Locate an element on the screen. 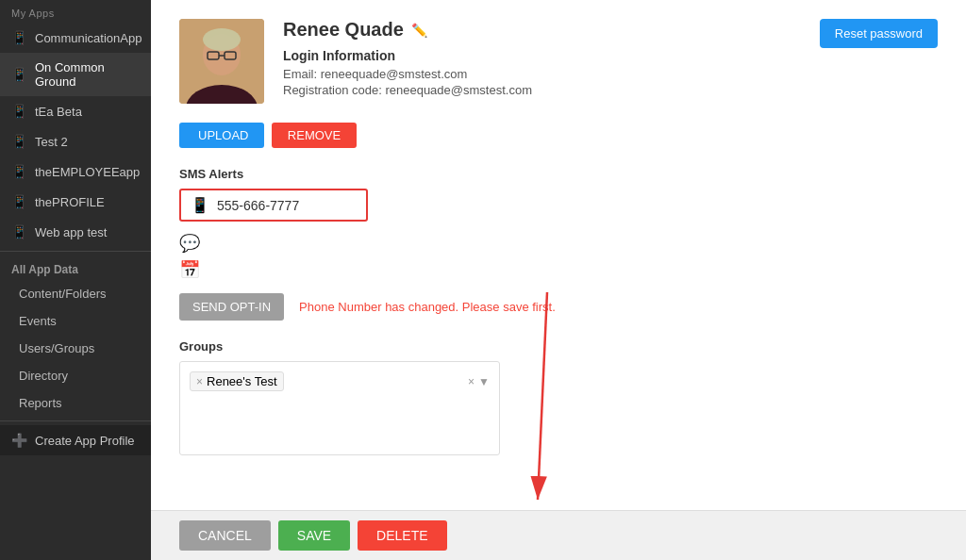 The height and width of the screenshot is (560, 966). sms-alerts-label: SMS Alerts is located at coordinates (558, 173).